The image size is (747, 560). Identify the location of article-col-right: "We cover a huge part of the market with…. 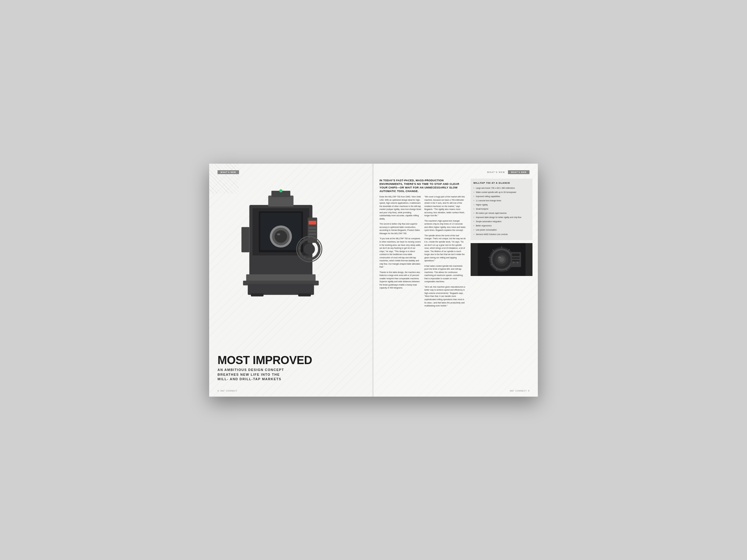
(445, 252).